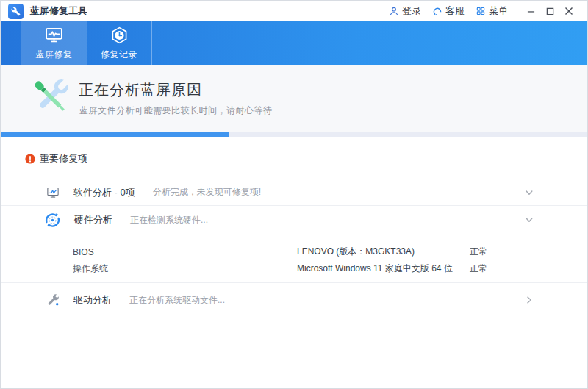  What do you see at coordinates (294, 11) in the screenshot?
I see `titlebar: 蓝屏修复工具 登录 客服 菜单` at bounding box center [294, 11].